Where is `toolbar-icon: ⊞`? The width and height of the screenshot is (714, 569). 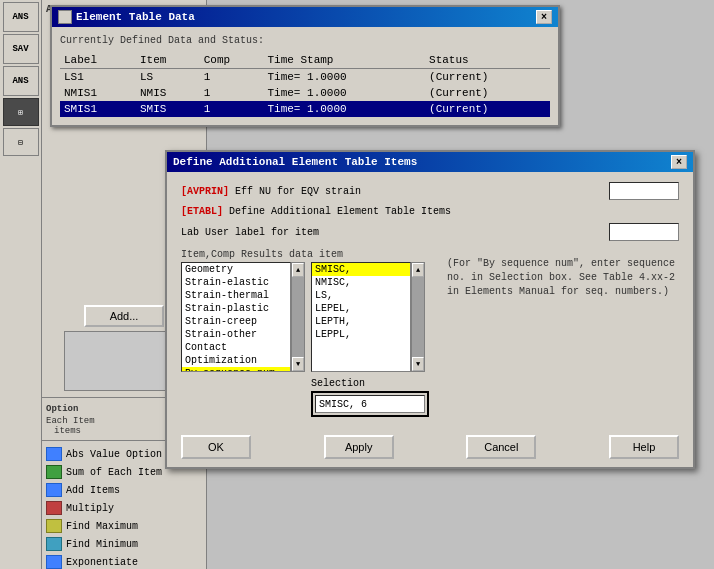
toolbar-icon: ⊞ is located at coordinates (21, 112).